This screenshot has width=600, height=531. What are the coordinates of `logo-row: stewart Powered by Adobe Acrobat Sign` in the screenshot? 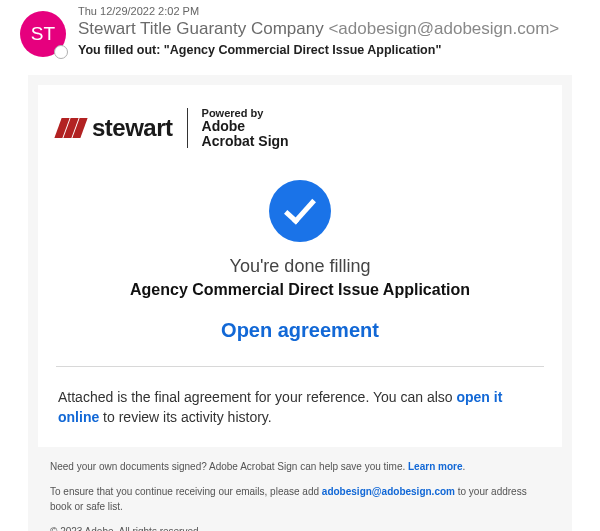 It's located at (300, 128).